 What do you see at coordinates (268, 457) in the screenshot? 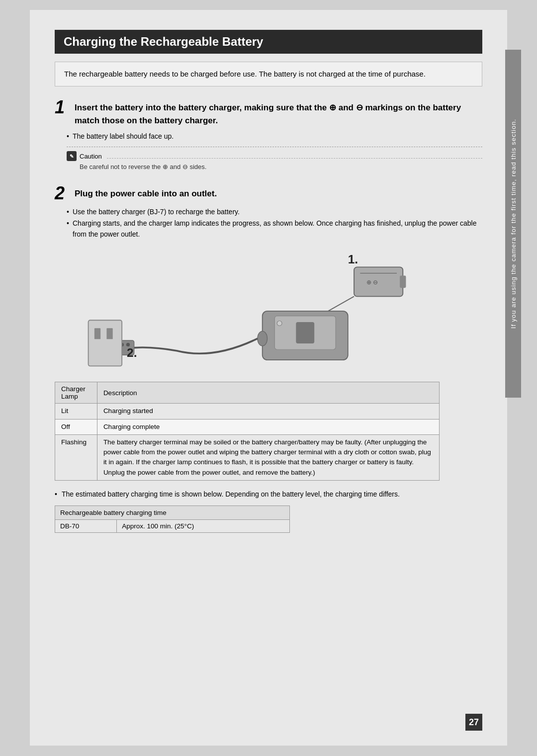
I see `charger-table-row2-col1: The battery charger terminal may be soil…` at bounding box center [268, 457].